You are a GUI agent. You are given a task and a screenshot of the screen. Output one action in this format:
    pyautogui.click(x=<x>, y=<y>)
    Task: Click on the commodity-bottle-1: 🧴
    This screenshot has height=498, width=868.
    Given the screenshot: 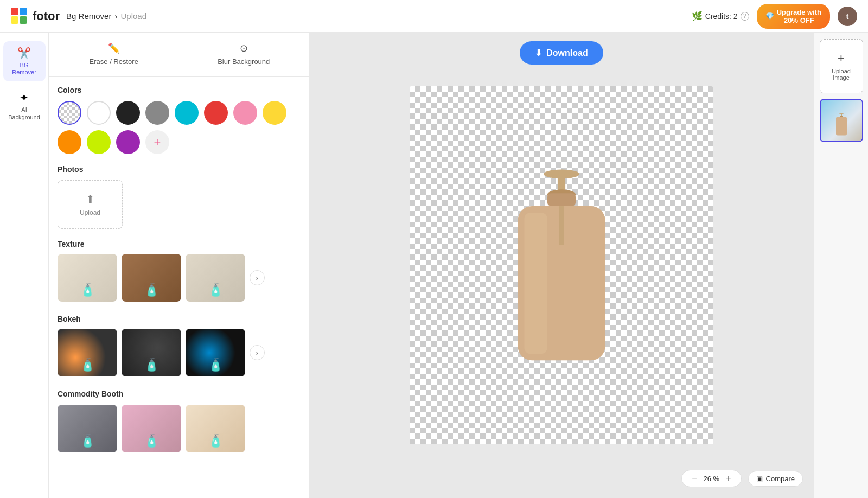 What is the action you would take?
    pyautogui.click(x=88, y=441)
    